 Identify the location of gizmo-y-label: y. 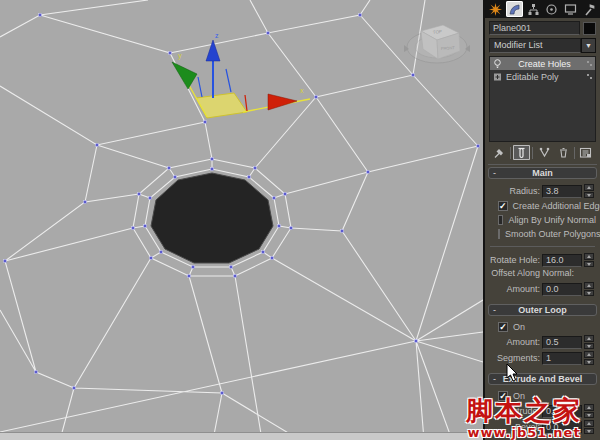
(180, 56).